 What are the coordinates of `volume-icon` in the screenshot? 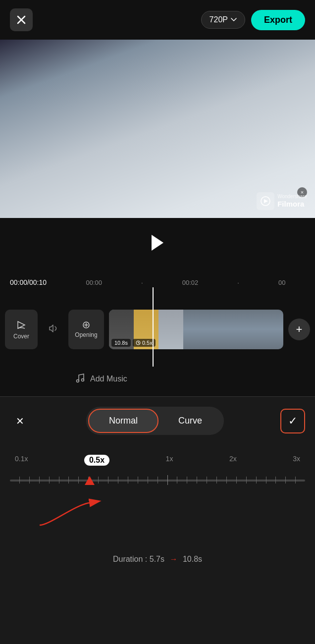 It's located at (53, 330).